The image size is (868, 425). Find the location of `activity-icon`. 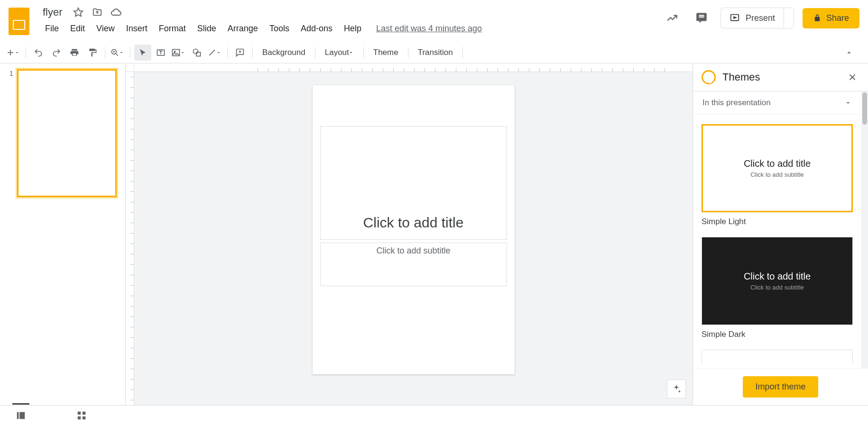

activity-icon is located at coordinates (672, 18).